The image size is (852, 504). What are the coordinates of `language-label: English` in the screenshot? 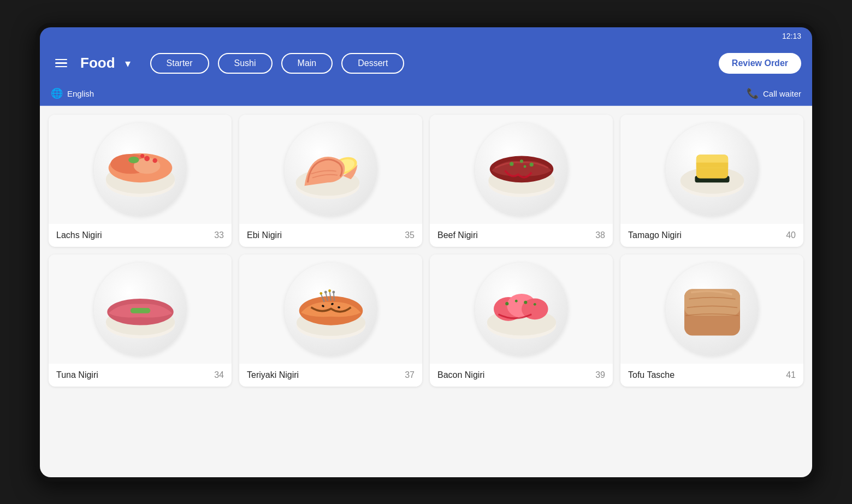 It's located at (81, 94).